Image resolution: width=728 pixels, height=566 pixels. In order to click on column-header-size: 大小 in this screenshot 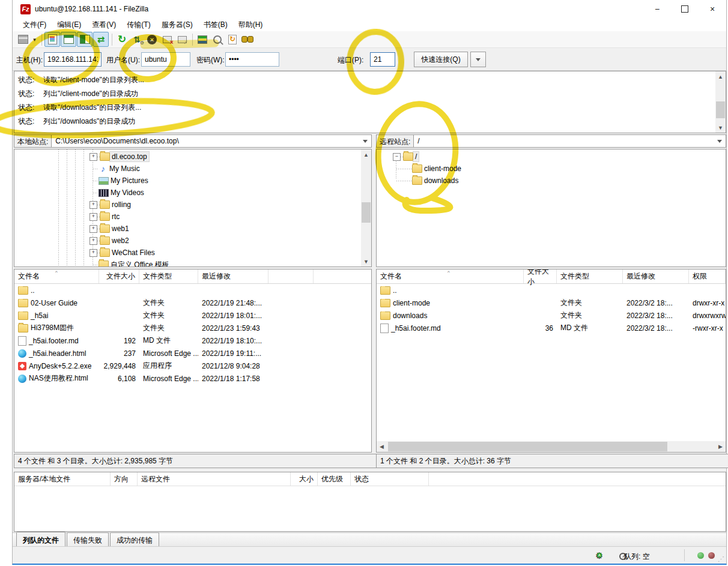, I will do `click(304, 479)`.